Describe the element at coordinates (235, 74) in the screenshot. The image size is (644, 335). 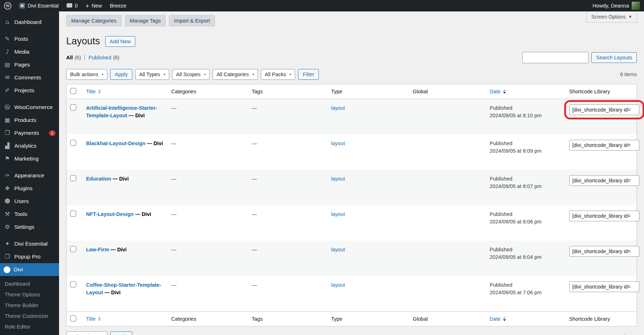
I see `filter-select: All Categories ▾` at that location.